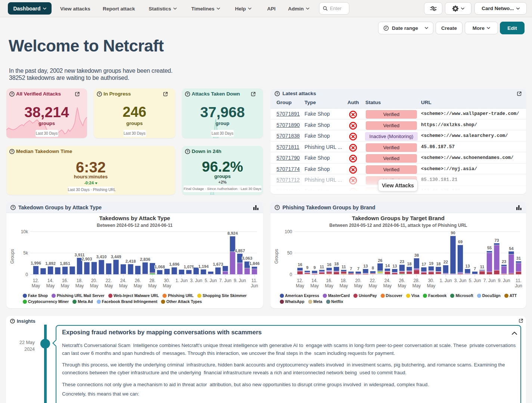 The image size is (532, 403). I want to click on svg-text: 3,410, so click(102, 257).